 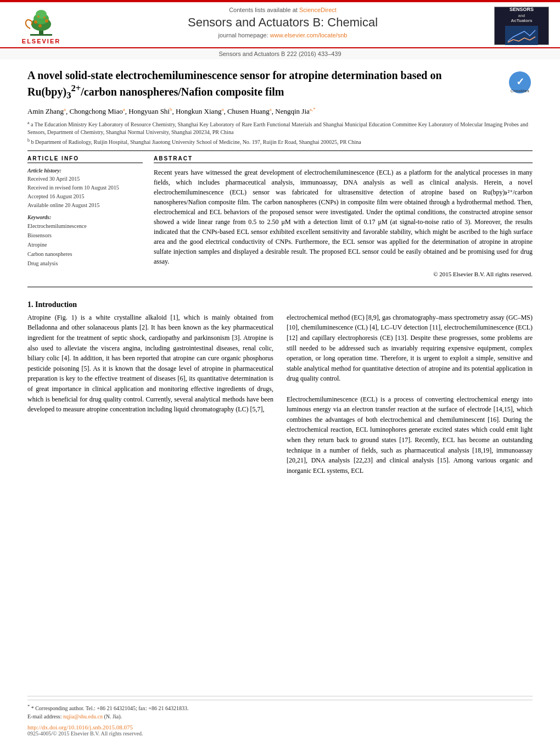 What do you see at coordinates (268, 85) in the screenshot?
I see `article-title: A novel solid-state electrochemiluminesc…` at bounding box center [268, 85].